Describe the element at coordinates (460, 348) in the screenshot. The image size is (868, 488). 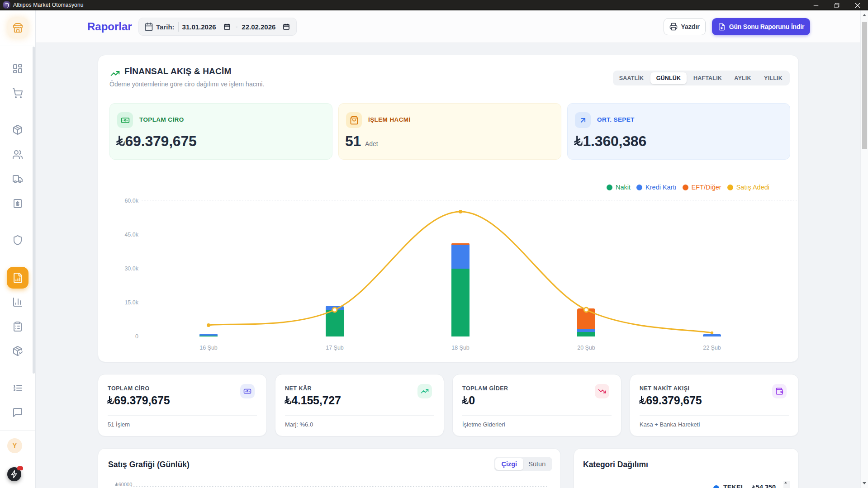
I see `svg-text: 18 Şub` at that location.